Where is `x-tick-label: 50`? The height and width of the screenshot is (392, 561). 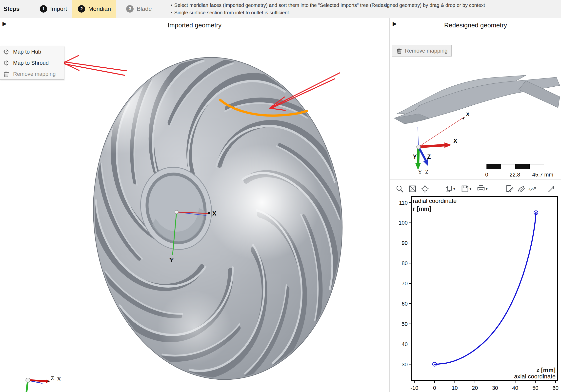
x-tick-label: 50 is located at coordinates (535, 388).